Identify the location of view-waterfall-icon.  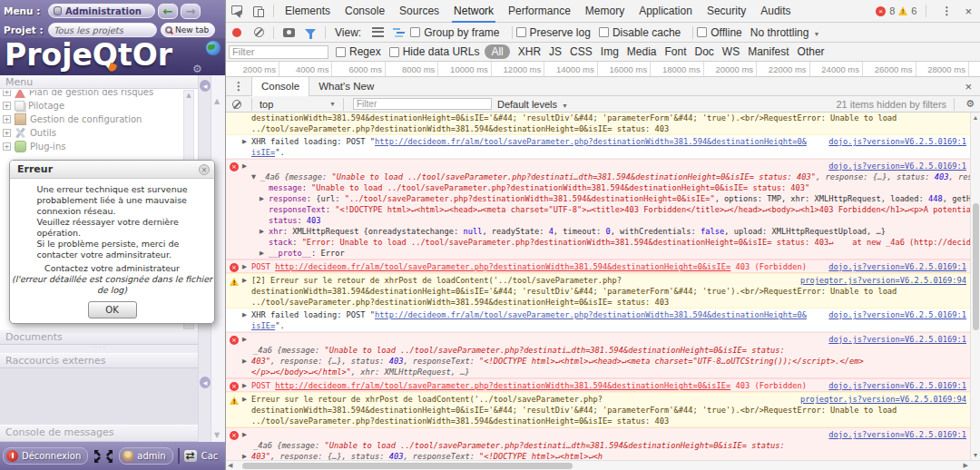
(399, 33).